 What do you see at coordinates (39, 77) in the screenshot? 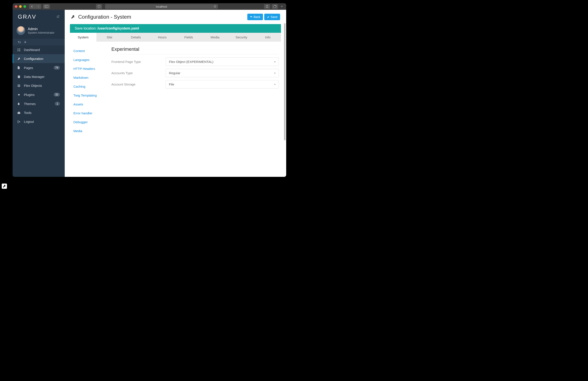
I see `sidebar-item-data-manager: Data Manager` at bounding box center [39, 77].